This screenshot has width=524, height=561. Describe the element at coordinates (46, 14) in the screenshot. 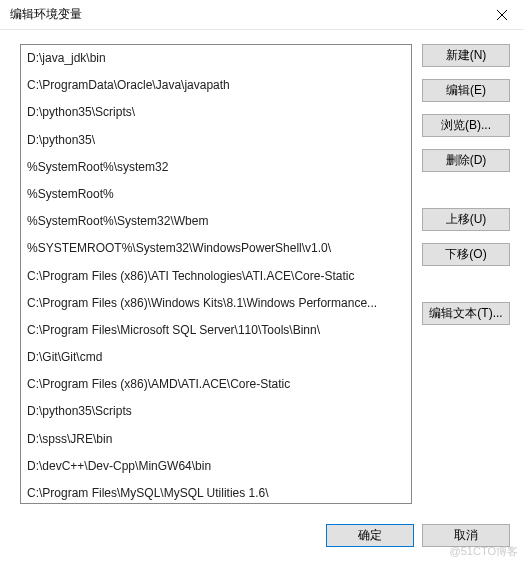

I see `window-title: 编辑环境变量` at that location.